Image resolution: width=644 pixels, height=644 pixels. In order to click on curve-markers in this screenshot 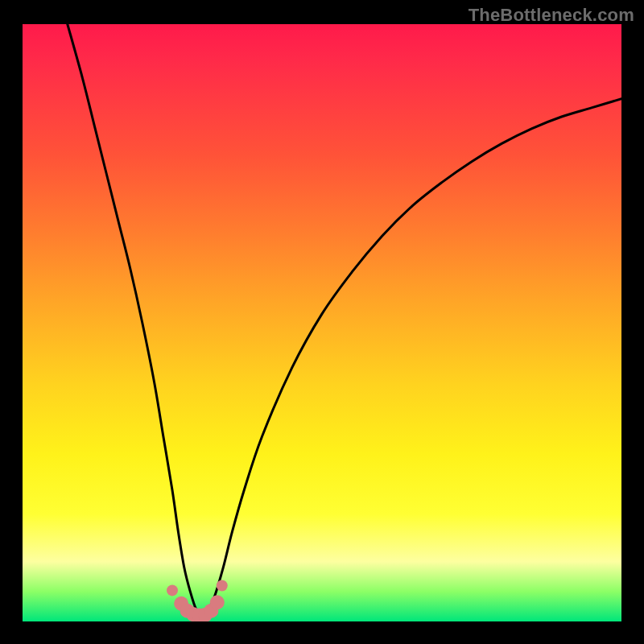, I will do `click(197, 601)`.